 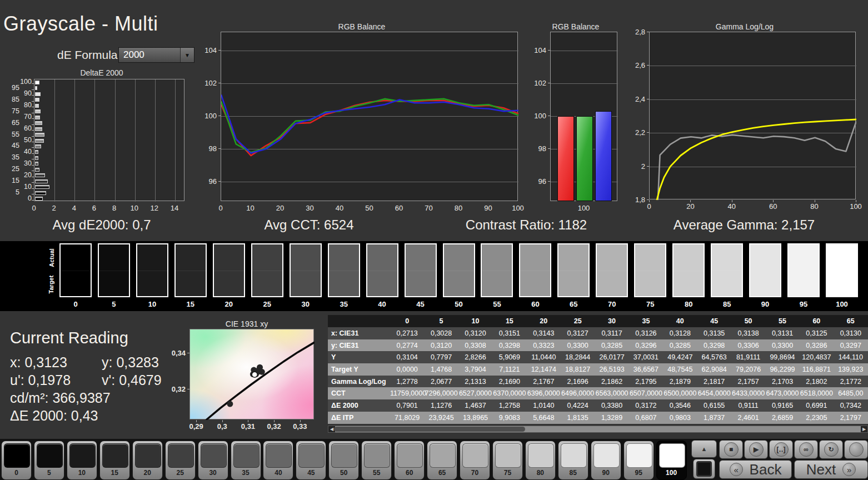 What do you see at coordinates (359, 418) in the screenshot?
I see `table-row-label: ΔE ITP` at bounding box center [359, 418].